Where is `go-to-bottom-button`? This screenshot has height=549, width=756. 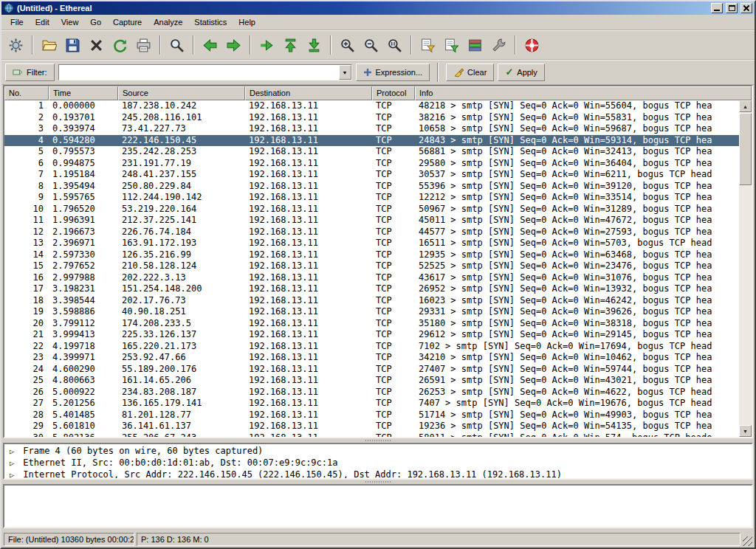 go-to-bottom-button is located at coordinates (315, 45).